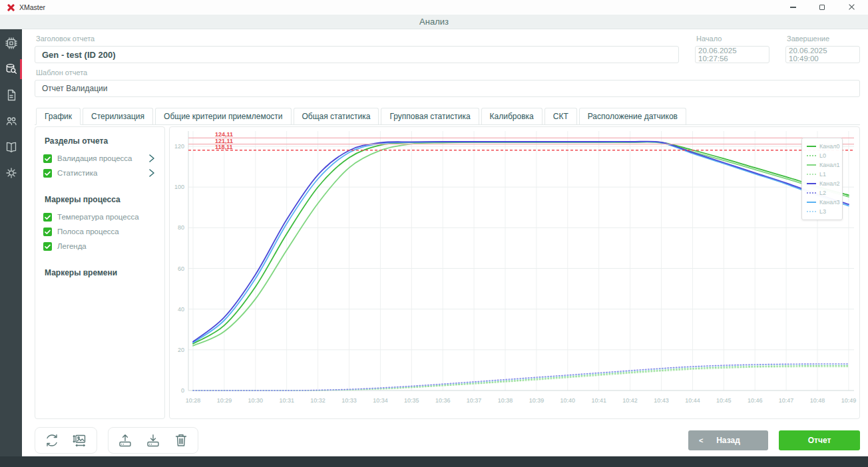  I want to click on svg-text: 60, so click(181, 269).